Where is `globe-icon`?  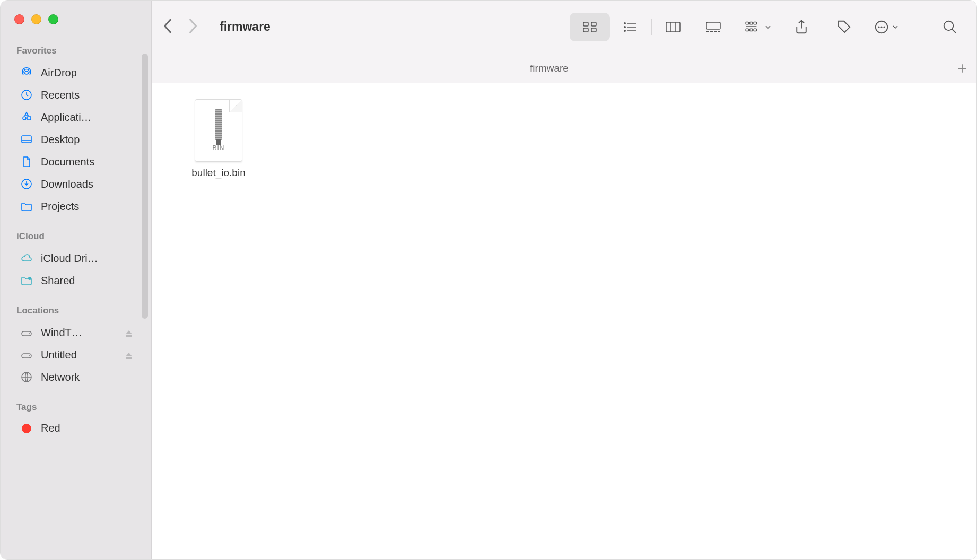 globe-icon is located at coordinates (27, 377).